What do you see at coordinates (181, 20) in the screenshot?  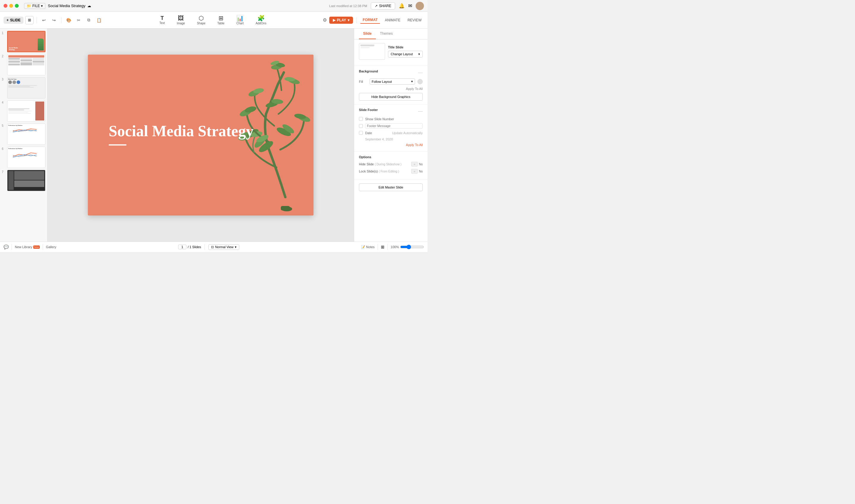 I see `image-tool: 🖼 Image` at bounding box center [181, 20].